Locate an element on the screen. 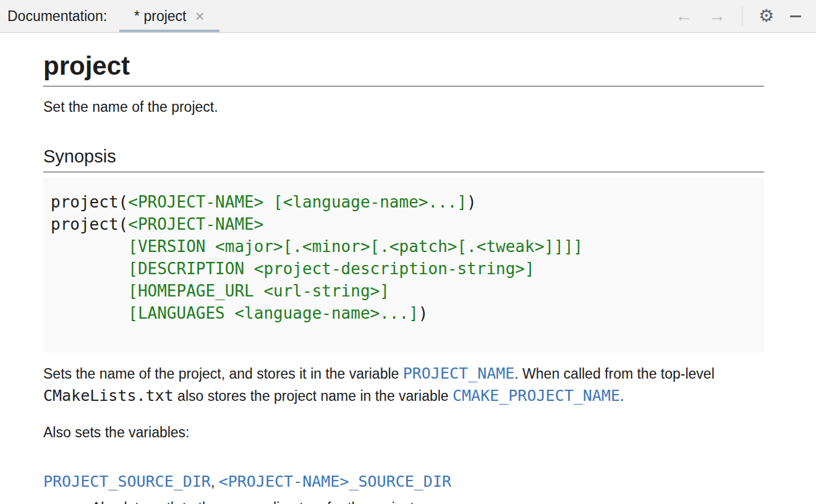 The image size is (816, 504). variable-definition: Absolute path to the source directory fo… is located at coordinates (404, 501).